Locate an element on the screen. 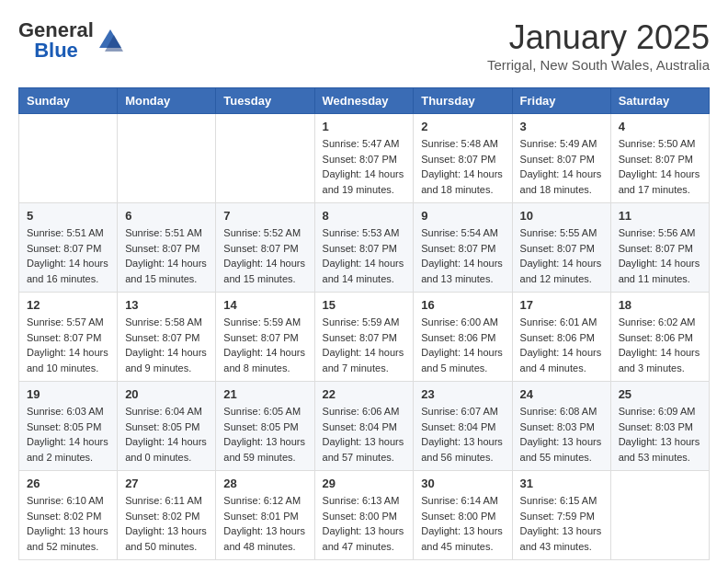  day-number: 5 is located at coordinates (68, 215).